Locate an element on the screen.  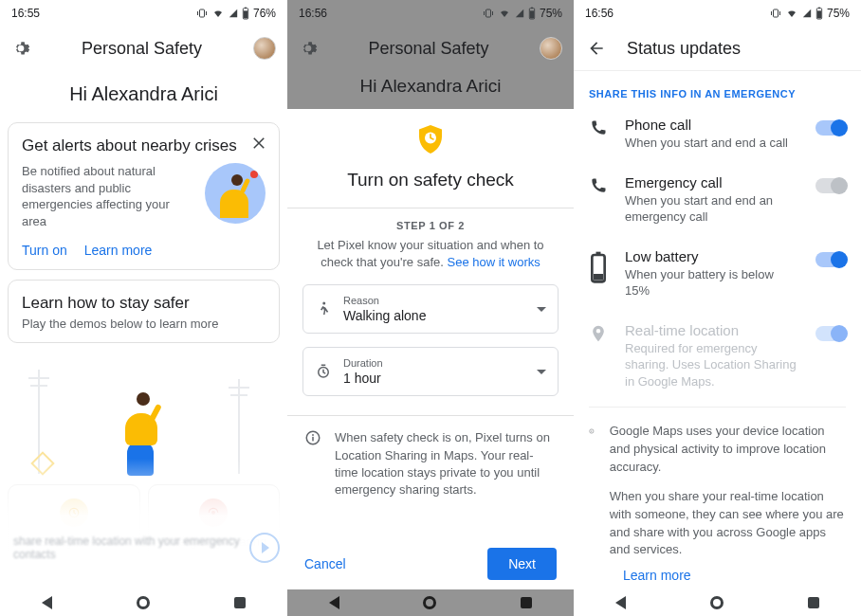
crisis-illustration is located at coordinates (235, 193).